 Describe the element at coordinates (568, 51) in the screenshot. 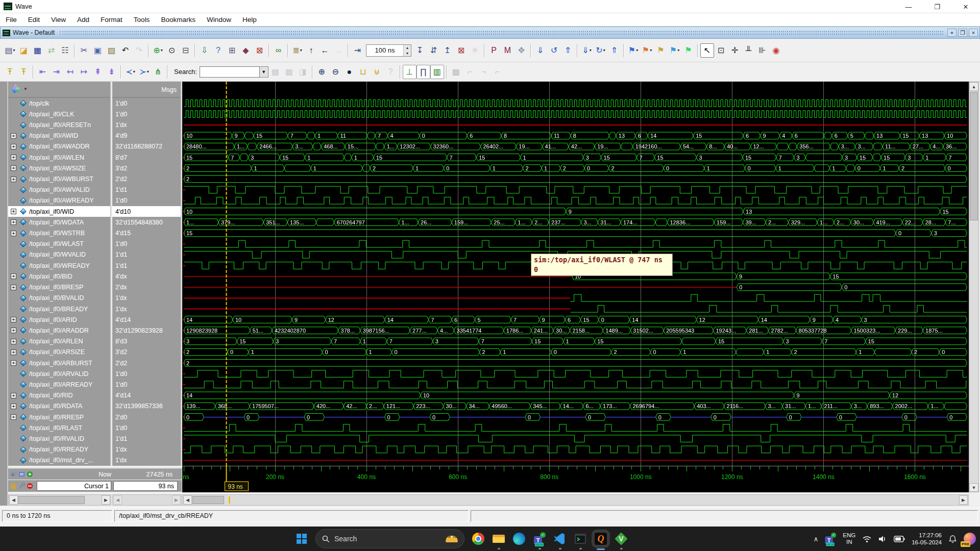

I see `next-marker-button: ⇑` at that location.